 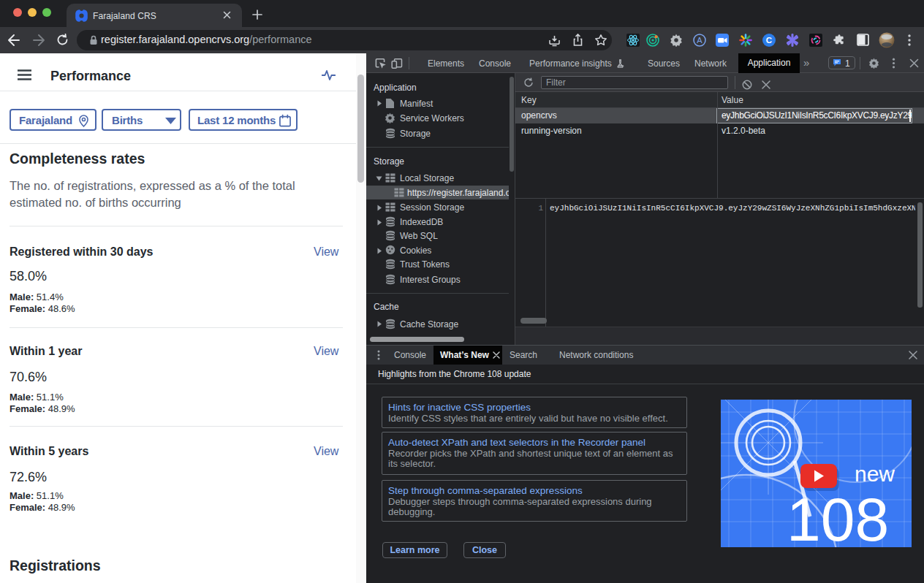 I want to click on svg-text: C, so click(x=769, y=40).